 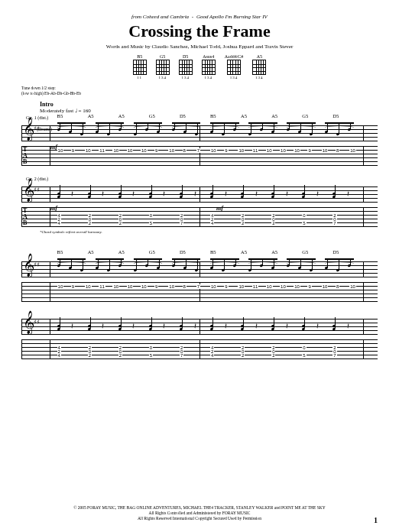 I want to click on chord-name: G5, so click(x=162, y=57).